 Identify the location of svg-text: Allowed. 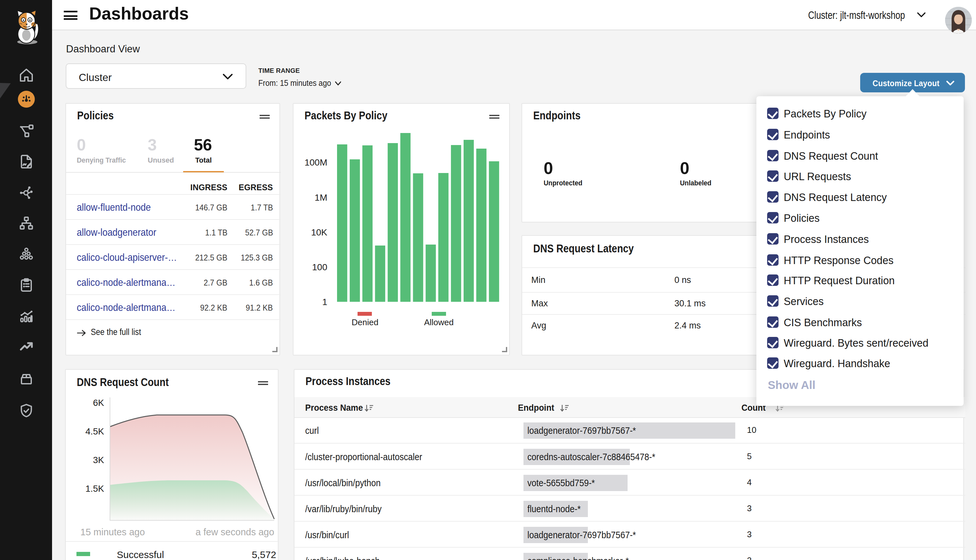
(439, 322).